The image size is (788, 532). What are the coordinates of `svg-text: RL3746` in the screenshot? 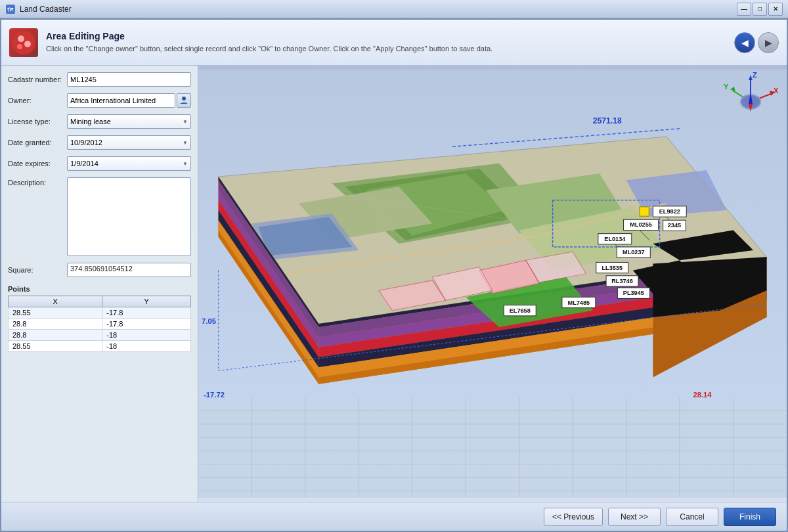 It's located at (623, 281).